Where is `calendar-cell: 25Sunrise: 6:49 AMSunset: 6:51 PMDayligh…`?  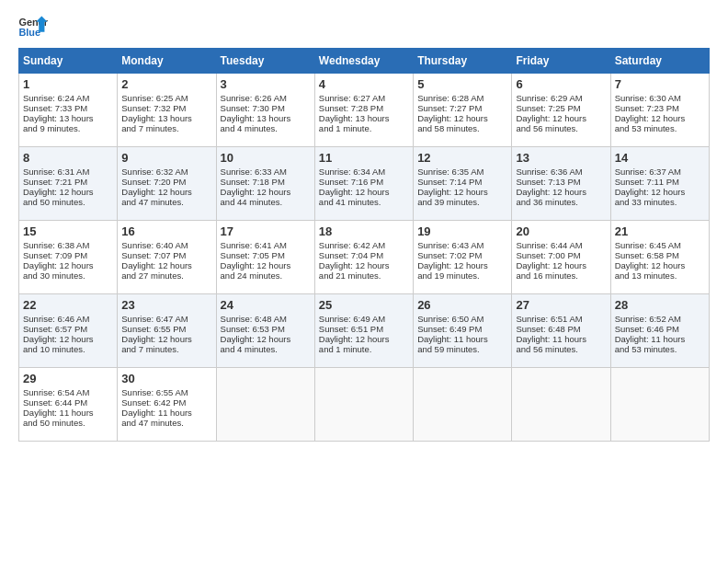
calendar-cell: 25Sunrise: 6:49 AMSunset: 6:51 PMDayligh… is located at coordinates (364, 331).